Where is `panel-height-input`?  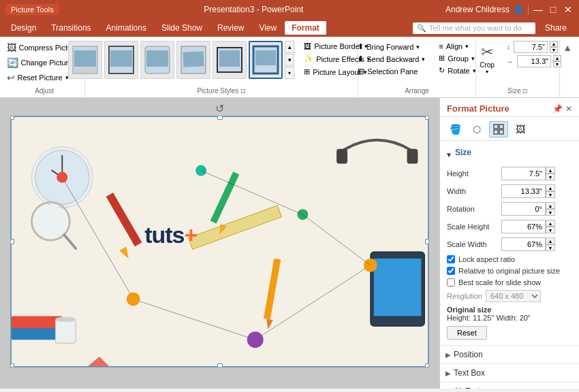
panel-height-input is located at coordinates (523, 174).